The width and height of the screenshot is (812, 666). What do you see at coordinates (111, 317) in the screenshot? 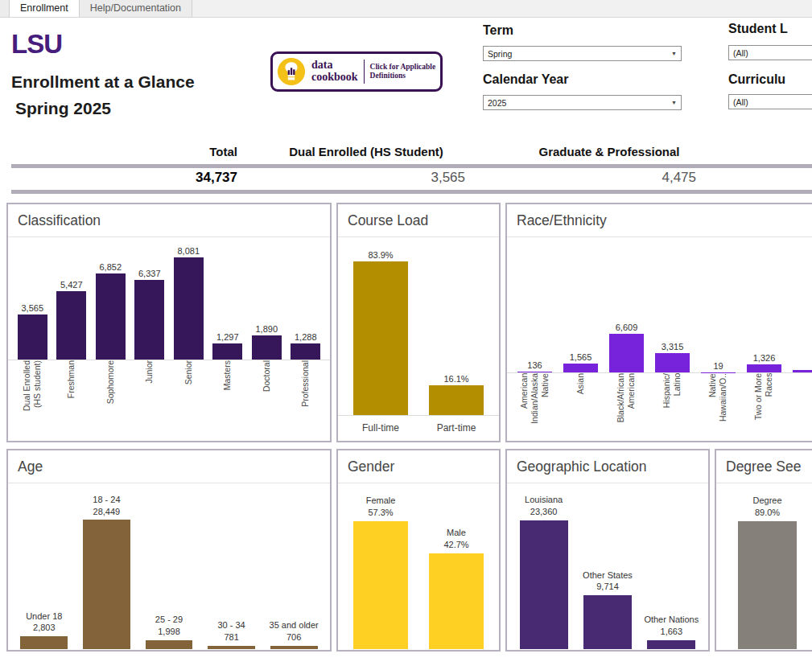
I see `bar-sophomore` at bounding box center [111, 317].